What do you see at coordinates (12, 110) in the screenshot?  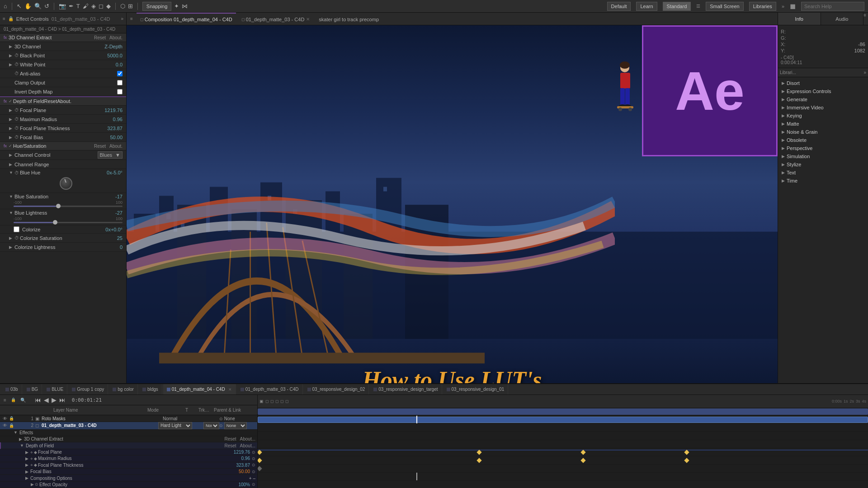 I see `fp-expand: ▶` at bounding box center [12, 110].